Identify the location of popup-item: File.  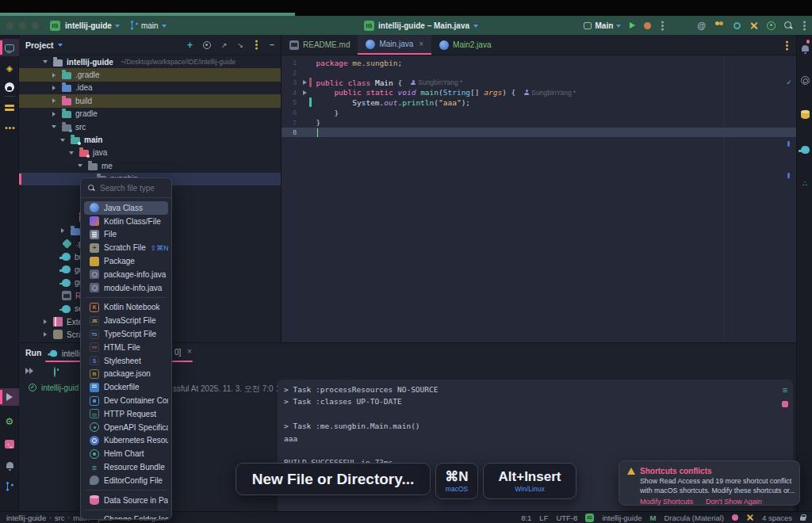
(126, 235).